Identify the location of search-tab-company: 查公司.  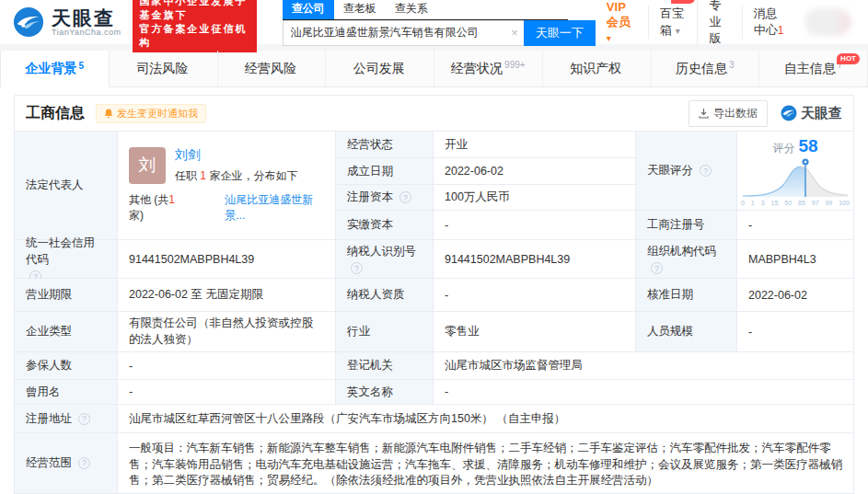
(308, 9).